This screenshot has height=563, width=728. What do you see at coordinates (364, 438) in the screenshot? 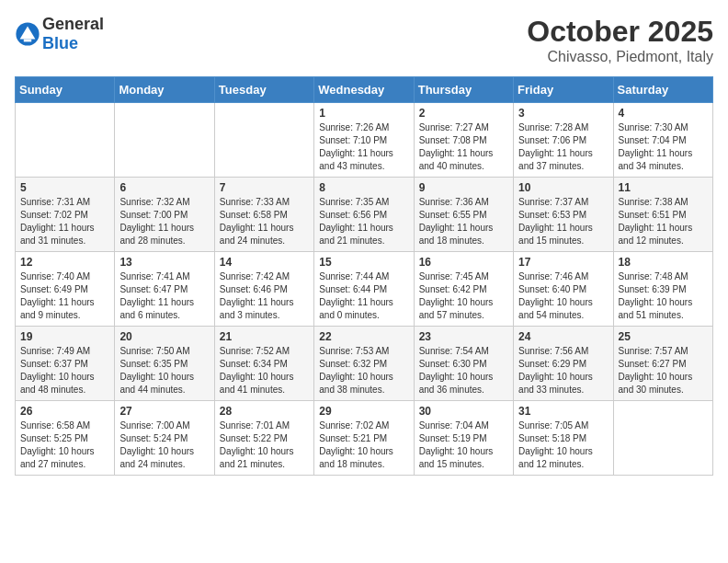
I see `calendar-cell: 29Sunrise: 7:02 AM Sunset: 5:21 PM Dayli…` at bounding box center [364, 438].